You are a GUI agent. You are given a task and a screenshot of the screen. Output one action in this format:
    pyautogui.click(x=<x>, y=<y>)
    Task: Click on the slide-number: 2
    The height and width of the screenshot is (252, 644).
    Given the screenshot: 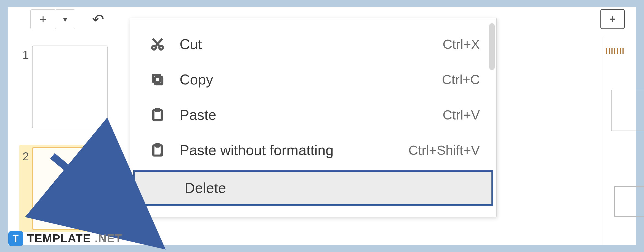 What is the action you would take?
    pyautogui.click(x=26, y=155)
    